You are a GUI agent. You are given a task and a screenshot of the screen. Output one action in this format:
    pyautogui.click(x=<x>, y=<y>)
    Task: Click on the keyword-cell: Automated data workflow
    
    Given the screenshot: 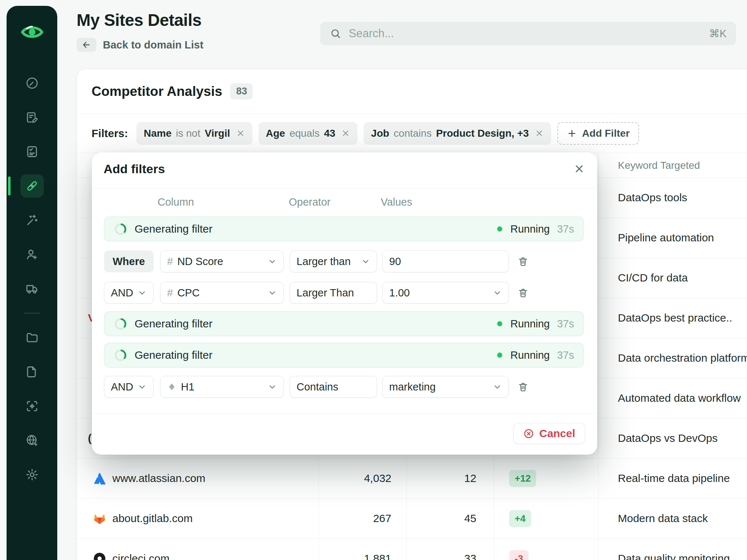 What is the action you would take?
    pyautogui.click(x=679, y=398)
    